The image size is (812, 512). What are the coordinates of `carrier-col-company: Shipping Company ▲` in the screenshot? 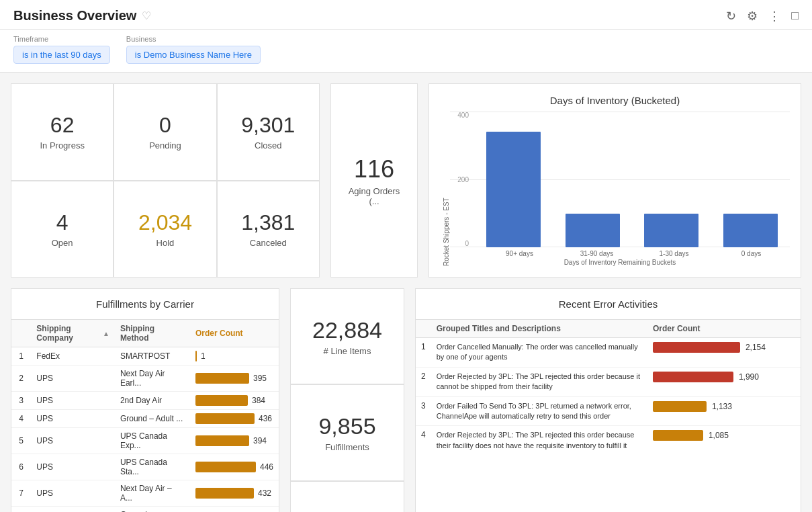 It's located at (73, 333).